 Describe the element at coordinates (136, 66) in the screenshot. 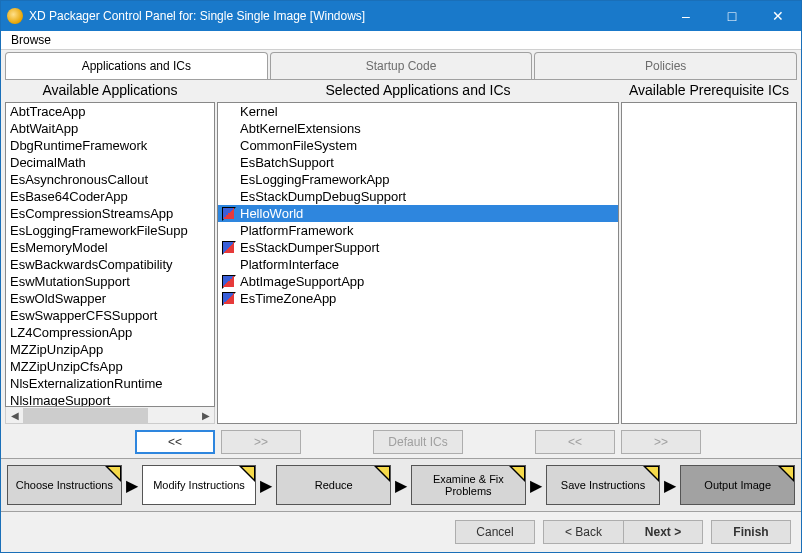

I see `tab-applications-and-ics: Applications and ICs` at that location.